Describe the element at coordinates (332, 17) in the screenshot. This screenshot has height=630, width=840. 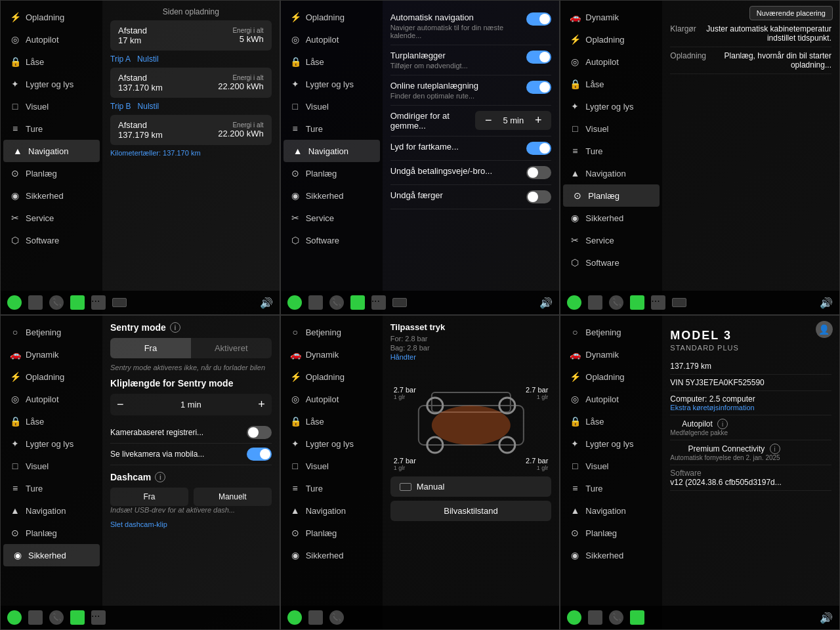
I see `sidebar-item-opladning-2: ⚡Opladning` at that location.